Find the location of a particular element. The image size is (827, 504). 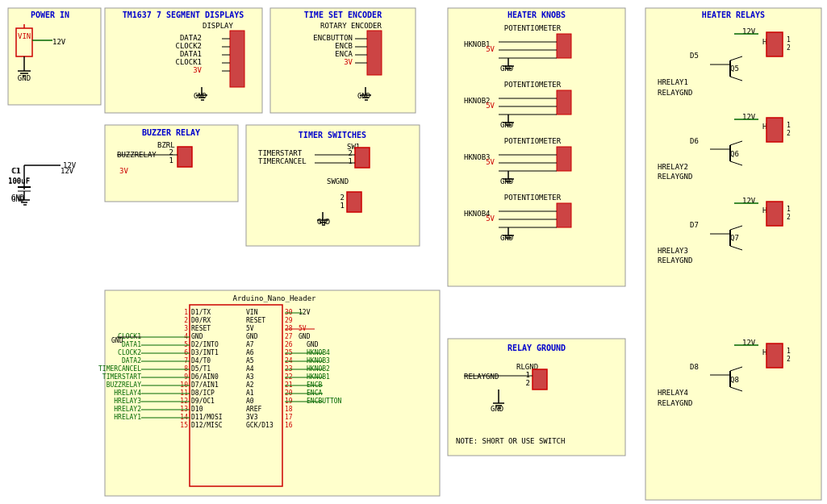

svg-text: D3/INT1 is located at coordinates (205, 353).